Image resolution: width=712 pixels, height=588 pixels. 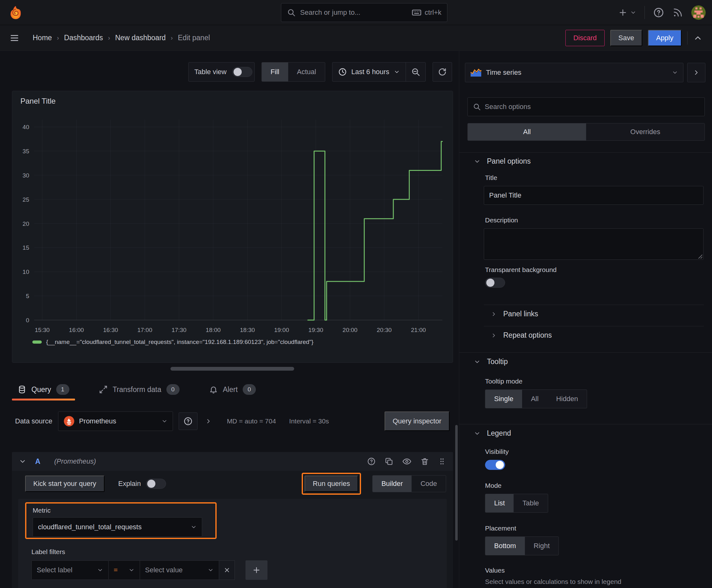 What do you see at coordinates (623, 13) in the screenshot?
I see `plus-icon` at bounding box center [623, 13].